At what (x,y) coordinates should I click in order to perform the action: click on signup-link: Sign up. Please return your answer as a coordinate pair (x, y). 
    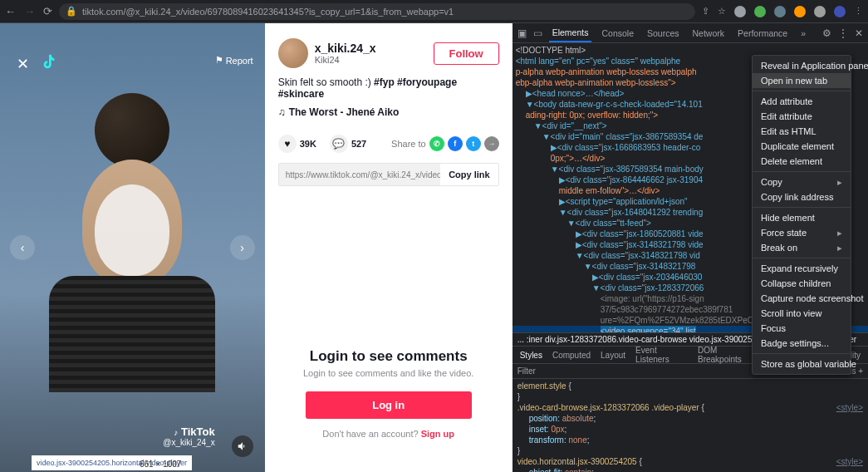
    Looking at the image, I should click on (438, 434).